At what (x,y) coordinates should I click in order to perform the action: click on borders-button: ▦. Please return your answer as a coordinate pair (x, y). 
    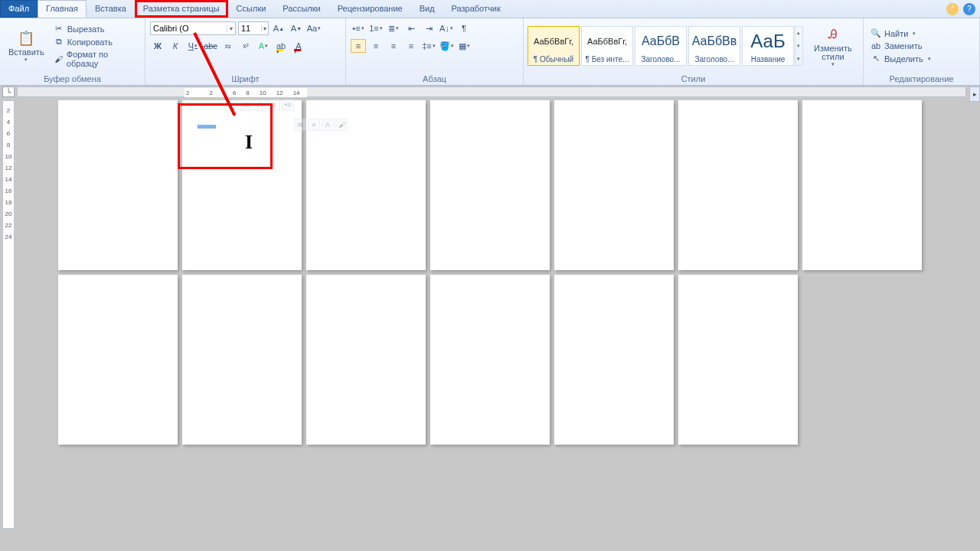
    Looking at the image, I should click on (464, 46).